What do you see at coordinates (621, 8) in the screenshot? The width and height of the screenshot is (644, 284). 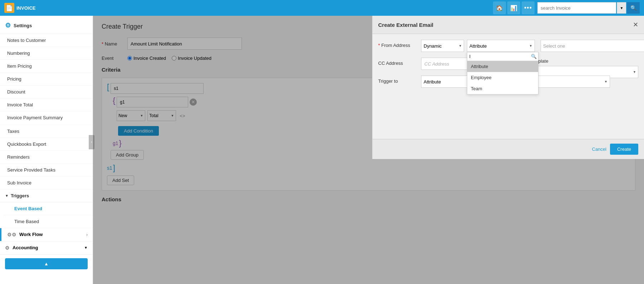 I see `search-dropdown-arrow: ▼` at bounding box center [621, 8].